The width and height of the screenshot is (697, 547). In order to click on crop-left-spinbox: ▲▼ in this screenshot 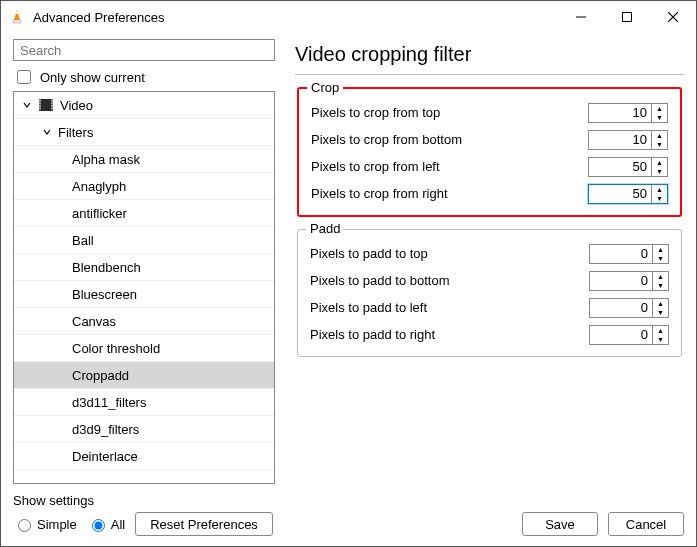, I will do `click(628, 167)`.